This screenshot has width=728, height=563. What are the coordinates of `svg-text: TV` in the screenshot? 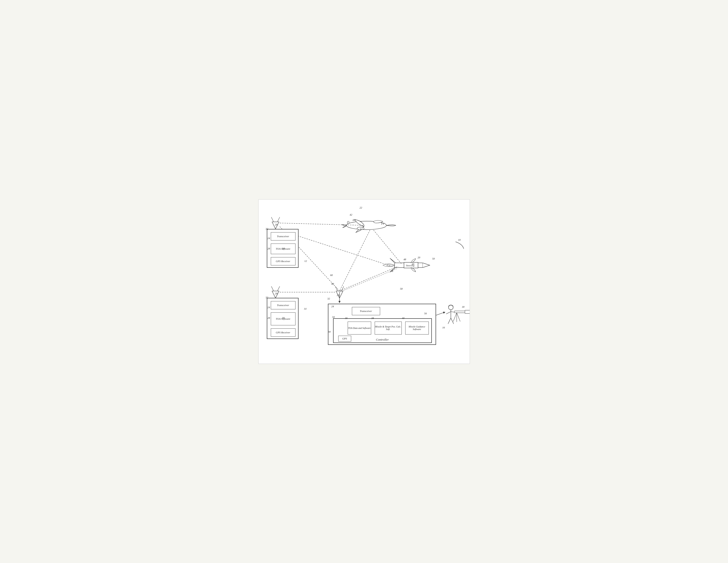 It's located at (383, 224).